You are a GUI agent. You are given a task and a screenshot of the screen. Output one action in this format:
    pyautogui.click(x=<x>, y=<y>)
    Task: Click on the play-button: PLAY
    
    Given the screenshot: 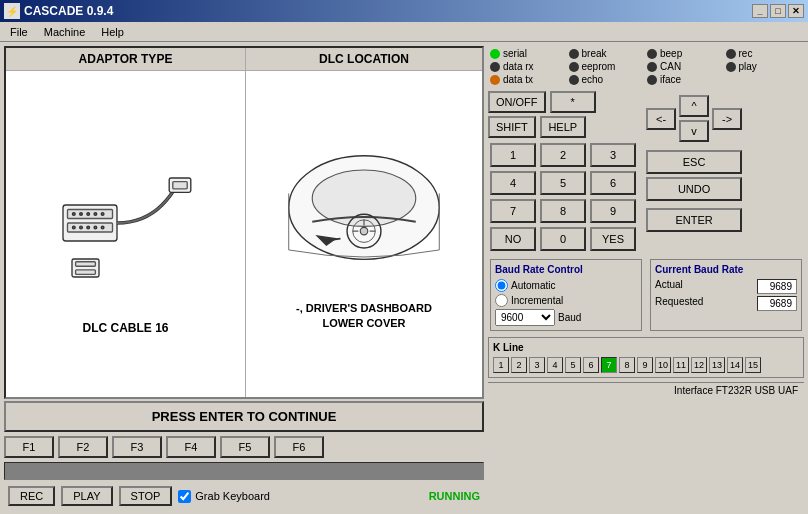 What is the action you would take?
    pyautogui.click(x=86, y=496)
    